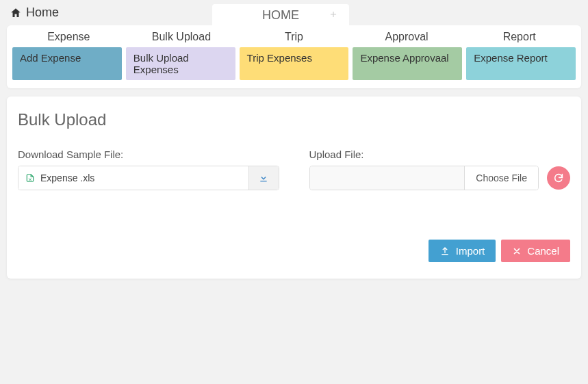  Describe the element at coordinates (67, 178) in the screenshot. I see `sample-file-name: Expense .xls` at that location.